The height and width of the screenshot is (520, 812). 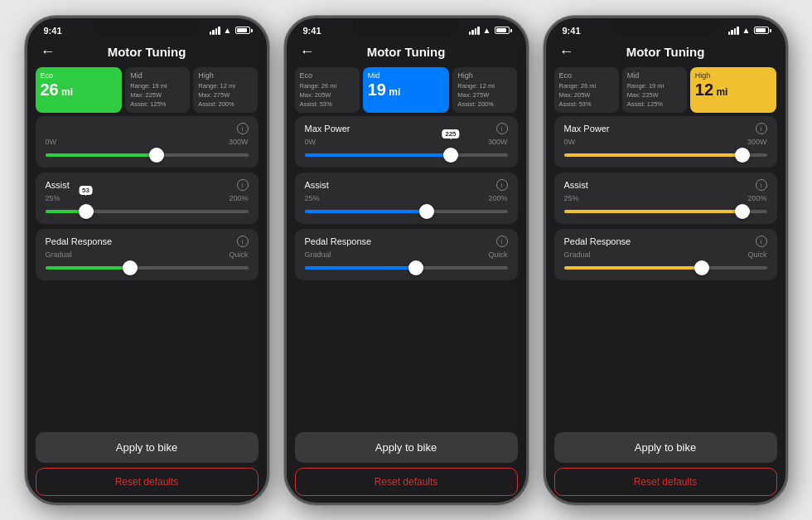 What do you see at coordinates (666, 255) in the screenshot?
I see `slider-labels-2: Gradual Quick` at bounding box center [666, 255].